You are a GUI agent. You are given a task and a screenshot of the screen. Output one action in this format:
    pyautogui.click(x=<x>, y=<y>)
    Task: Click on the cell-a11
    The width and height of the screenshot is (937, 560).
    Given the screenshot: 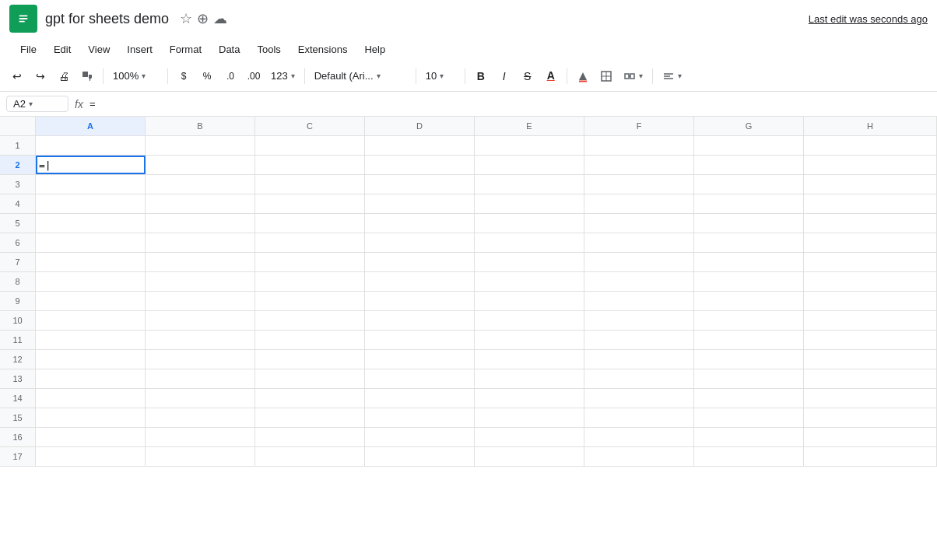 What is the action you would take?
    pyautogui.click(x=90, y=340)
    